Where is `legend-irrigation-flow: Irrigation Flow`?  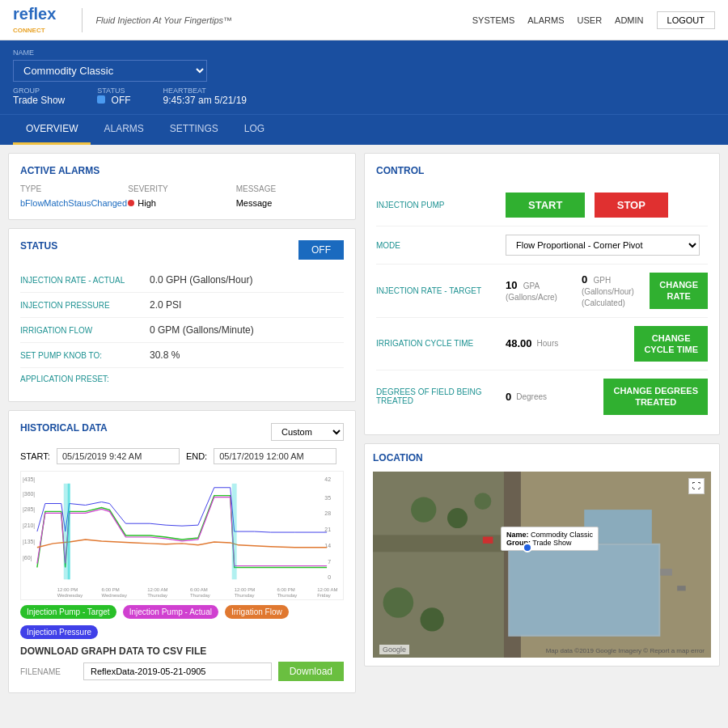 legend-irrigation-flow: Irrigation Flow is located at coordinates (257, 612).